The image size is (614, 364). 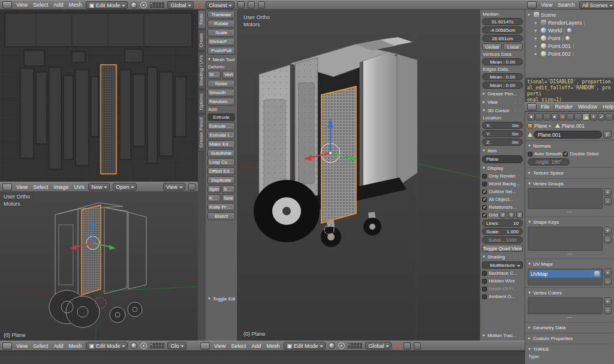 What do you see at coordinates (570, 23) in the screenshot?
I see `outliner-row-renderlayers: ▸ RenderLayers |` at bounding box center [570, 23].